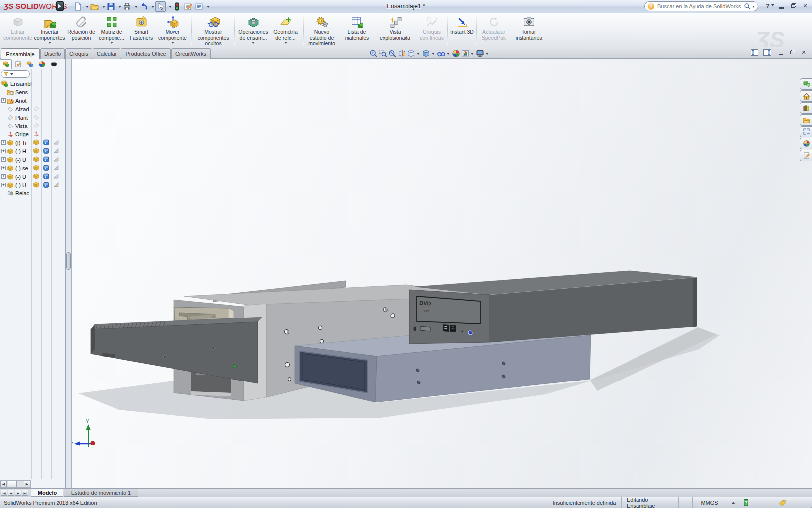 Image resolution: width=812 pixels, height=508 pixels. I want to click on ribbon-explode-sketch-button: Croquis con líneas ..., so click(432, 30).